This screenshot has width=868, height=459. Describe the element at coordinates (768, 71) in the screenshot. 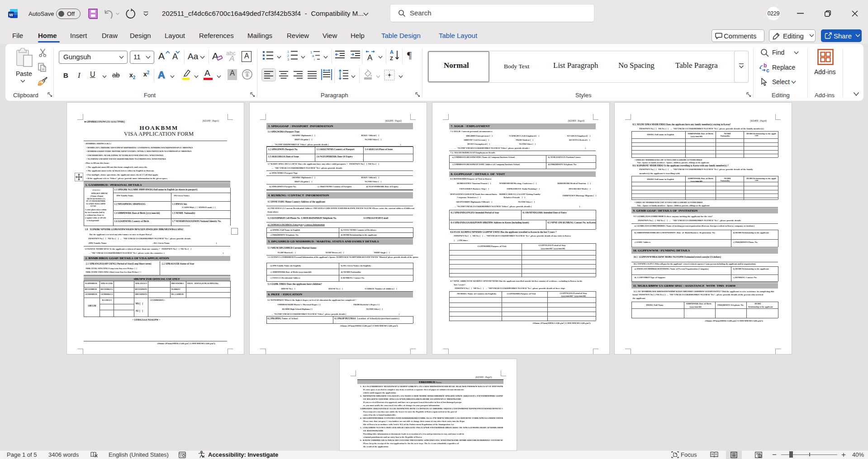

I see `svg-text: c` at that location.